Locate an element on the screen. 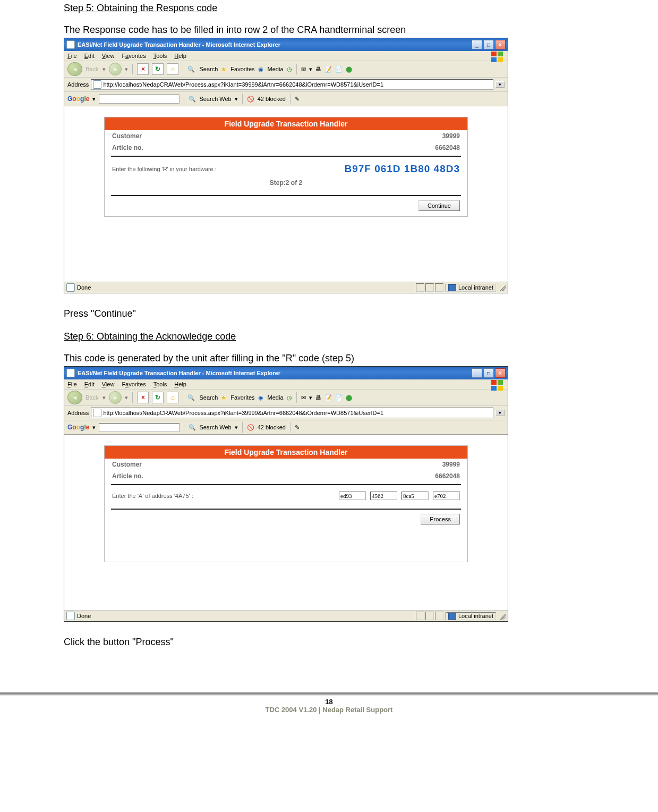 The image size is (658, 812). ie-addressbar: Address http://localhost/NedapCRAWeb/Pro… is located at coordinates (286, 85).